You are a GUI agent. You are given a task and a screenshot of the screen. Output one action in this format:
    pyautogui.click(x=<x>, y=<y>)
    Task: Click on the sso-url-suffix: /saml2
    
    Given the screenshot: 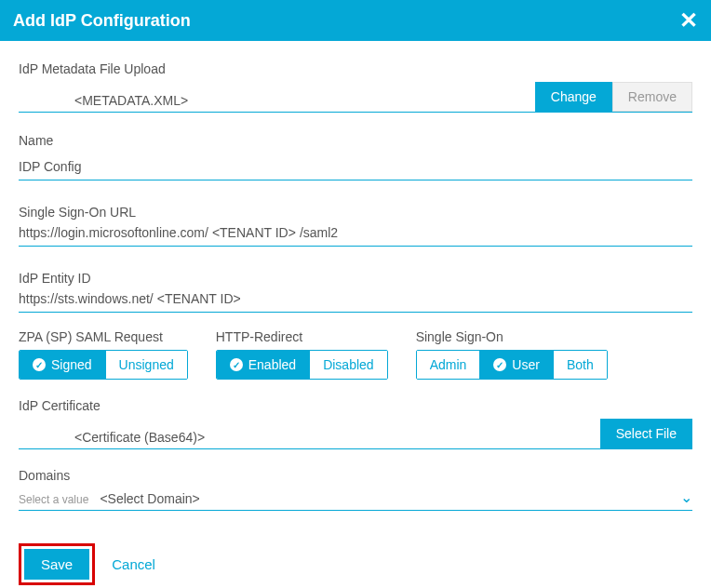 What is the action you would take?
    pyautogui.click(x=318, y=233)
    